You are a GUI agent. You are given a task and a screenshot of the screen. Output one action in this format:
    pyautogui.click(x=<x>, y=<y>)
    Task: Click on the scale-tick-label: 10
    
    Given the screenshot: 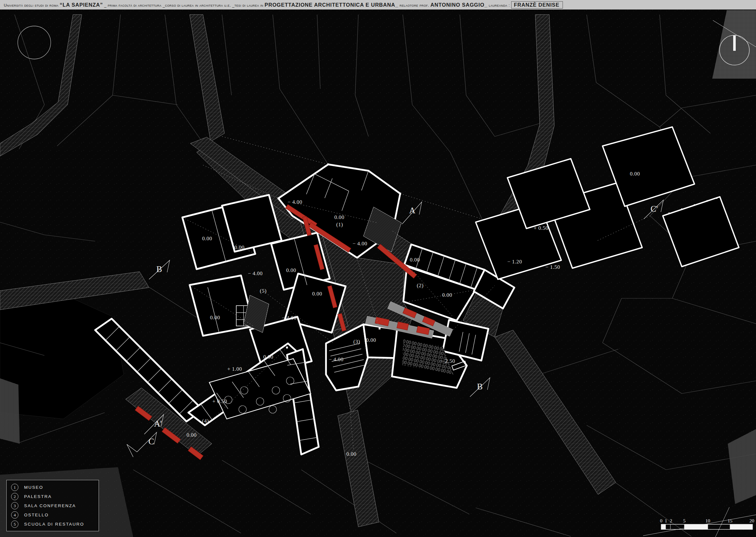 What is the action you would take?
    pyautogui.click(x=708, y=521)
    